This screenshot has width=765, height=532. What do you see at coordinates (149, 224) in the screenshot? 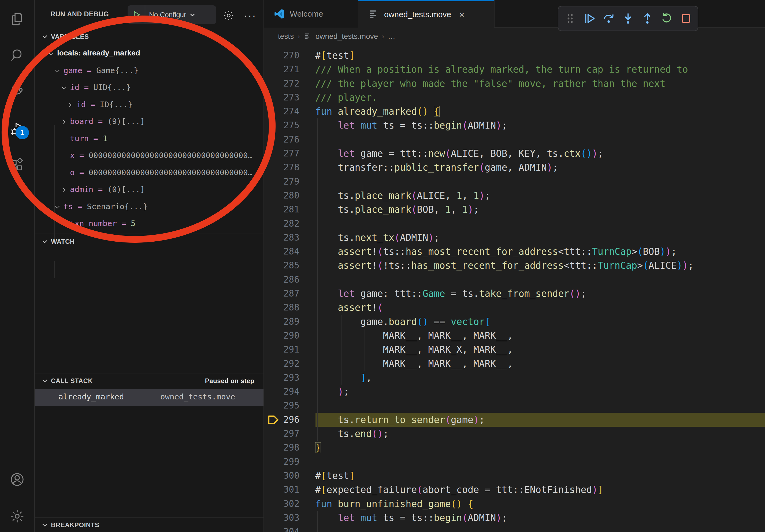
I see `variable-row: txn_number = 5` at bounding box center [149, 224].